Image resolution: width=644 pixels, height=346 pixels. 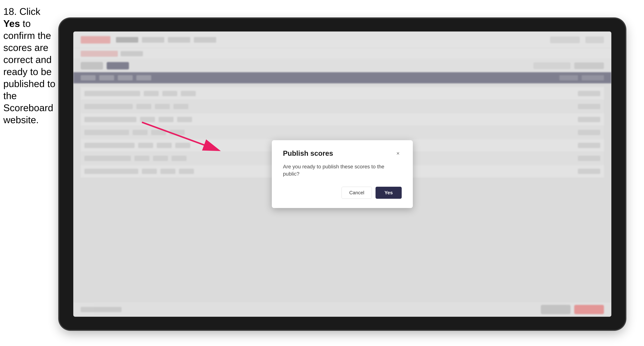 What do you see at coordinates (398, 153) in the screenshot?
I see `close-button: ×` at bounding box center [398, 153].